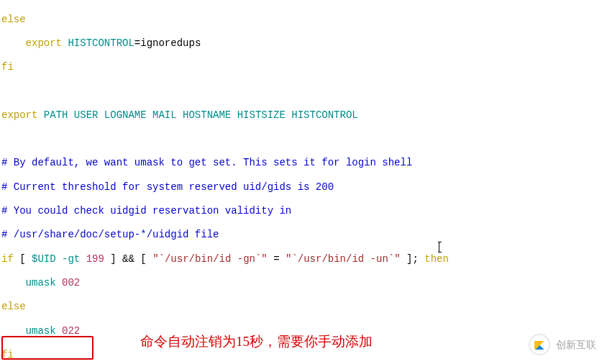 This screenshot has width=602, height=364. I want to click on watermark-text: 创新互联, so click(576, 345).